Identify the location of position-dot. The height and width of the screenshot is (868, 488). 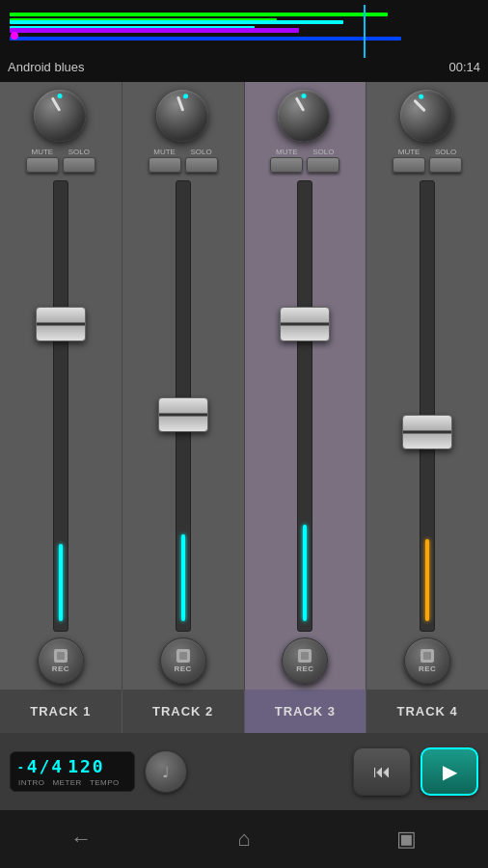
(14, 36).